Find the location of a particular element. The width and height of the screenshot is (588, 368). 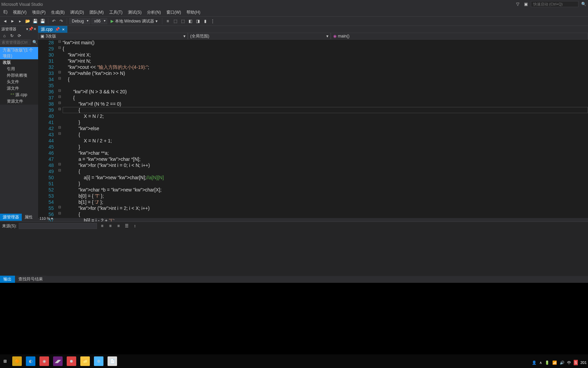

tree-source: 源文件 is located at coordinates (19, 89).